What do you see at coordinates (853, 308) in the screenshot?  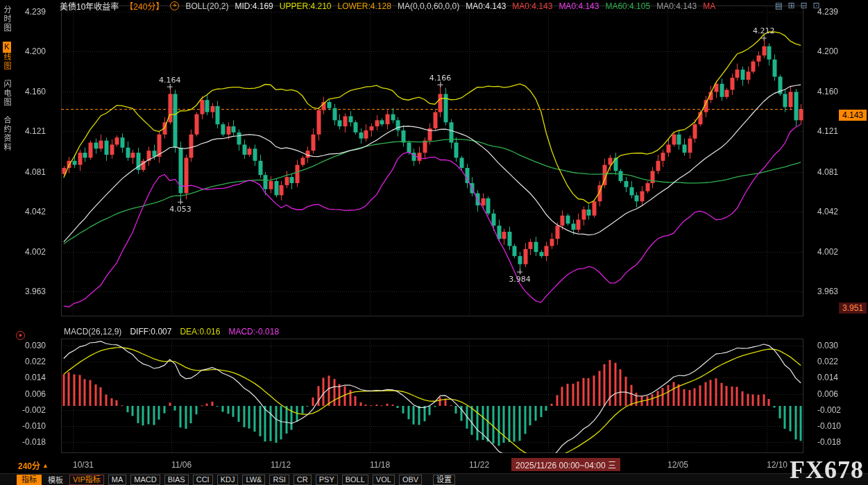 I see `range-low-price-tag: 3.951` at bounding box center [853, 308].